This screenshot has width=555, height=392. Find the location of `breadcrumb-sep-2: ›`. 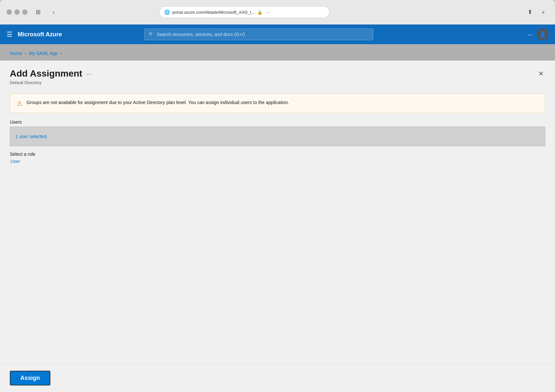

breadcrumb-sep-2: › is located at coordinates (61, 53).